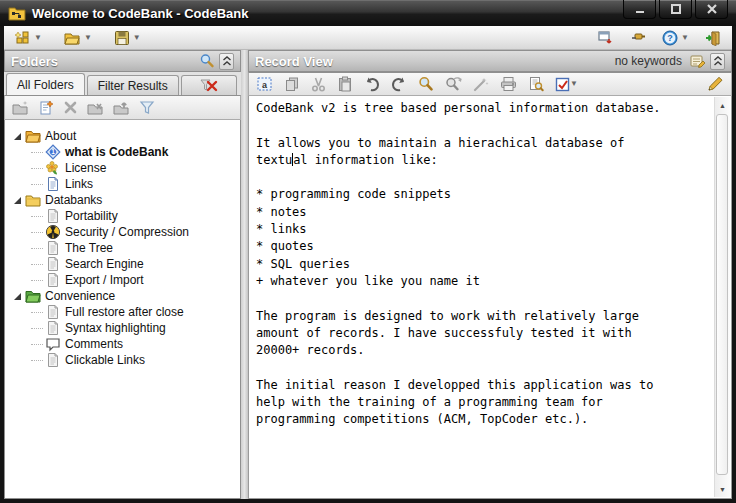  I want to click on tree-item-clickable-links: Clickable Links, so click(122, 360).